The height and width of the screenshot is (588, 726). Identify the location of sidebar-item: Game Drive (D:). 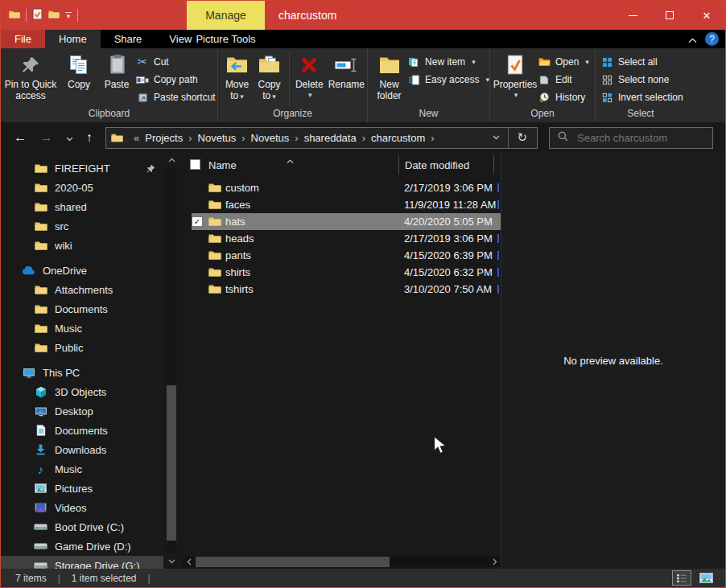
(82, 546).